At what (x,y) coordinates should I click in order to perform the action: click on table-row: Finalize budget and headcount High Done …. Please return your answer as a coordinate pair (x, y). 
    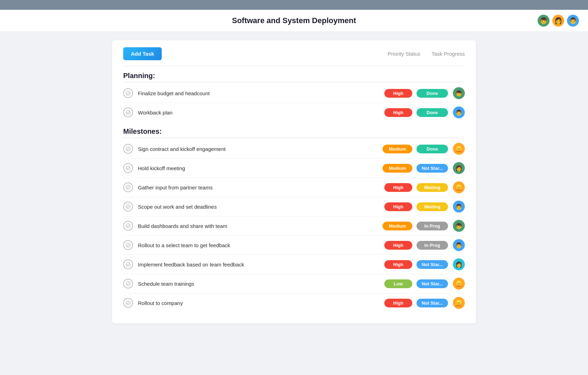
    Looking at the image, I should click on (294, 93).